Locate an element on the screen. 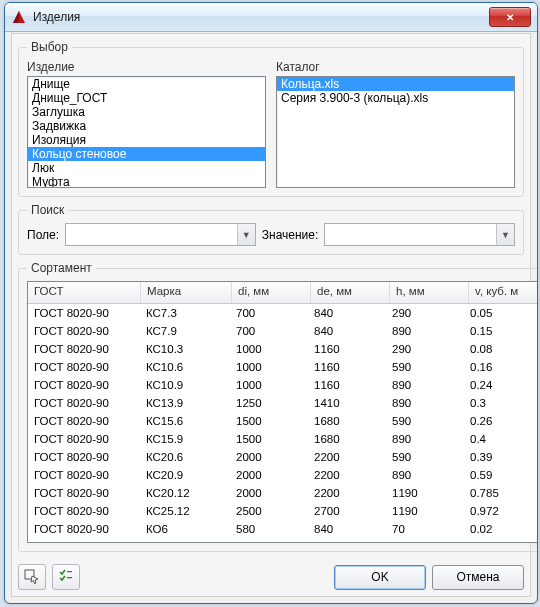  product-item: Днище_ГОСТ is located at coordinates (146, 98).